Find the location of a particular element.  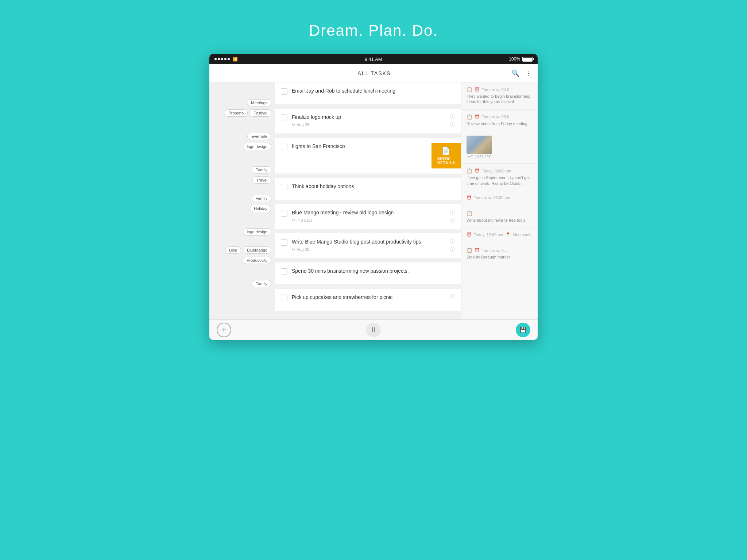

task-title-5: Blue Mango meeting - review old logo des… is located at coordinates (343, 213).